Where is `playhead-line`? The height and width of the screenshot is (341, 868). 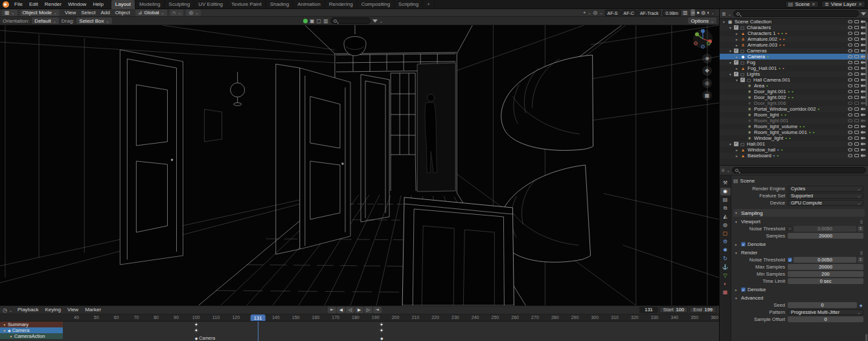 playhead-line is located at coordinates (258, 331).